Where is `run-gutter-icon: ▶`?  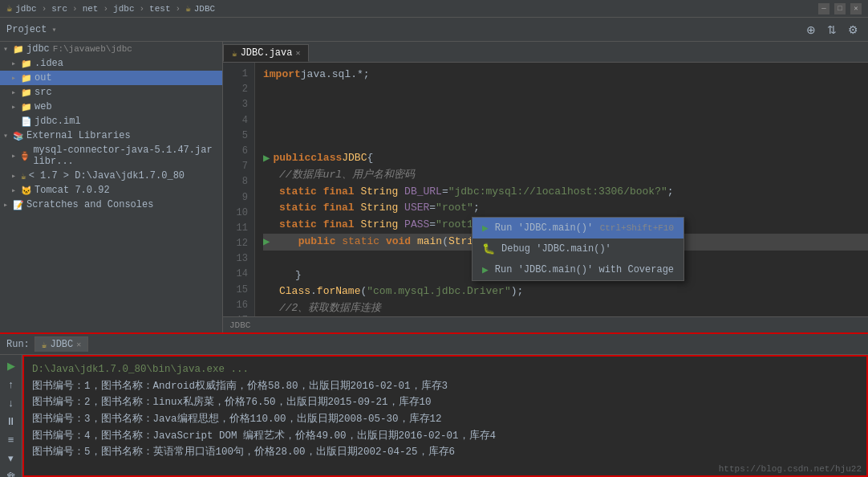 run-gutter-icon: ▶ is located at coordinates (266, 158).